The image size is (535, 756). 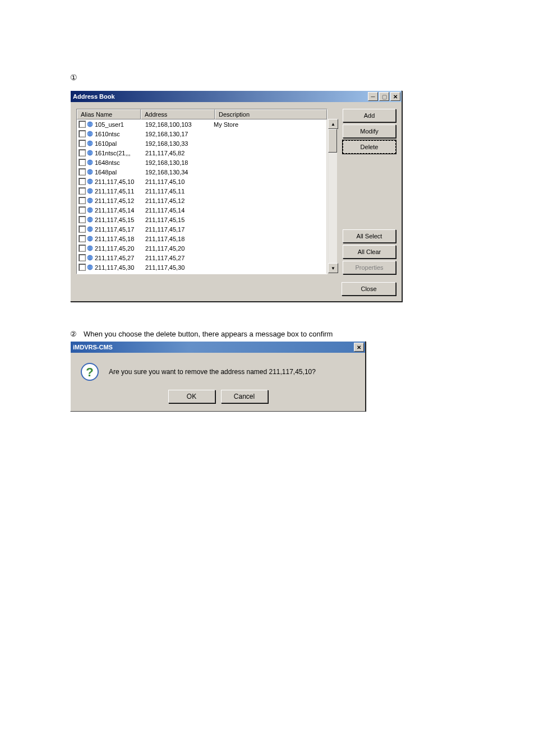 I want to click on msgbox-message: Are you sure you want to remove the addr…, so click(x=212, y=372).